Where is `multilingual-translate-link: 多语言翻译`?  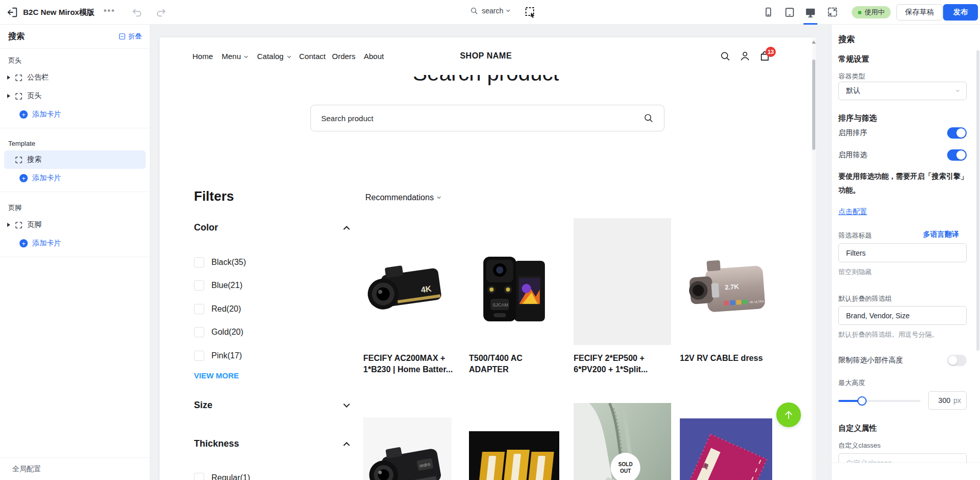 multilingual-translate-link: 多语言翻译 is located at coordinates (941, 235).